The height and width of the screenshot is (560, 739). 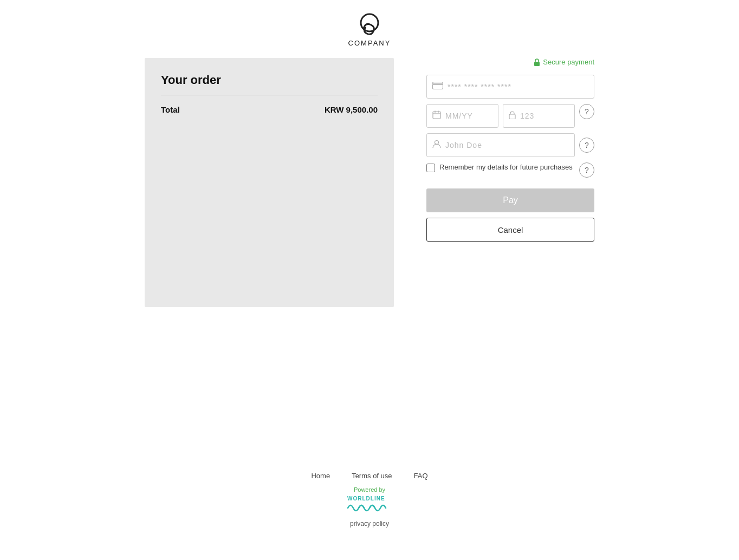 What do you see at coordinates (437, 145) in the screenshot?
I see `person-icon` at bounding box center [437, 145].